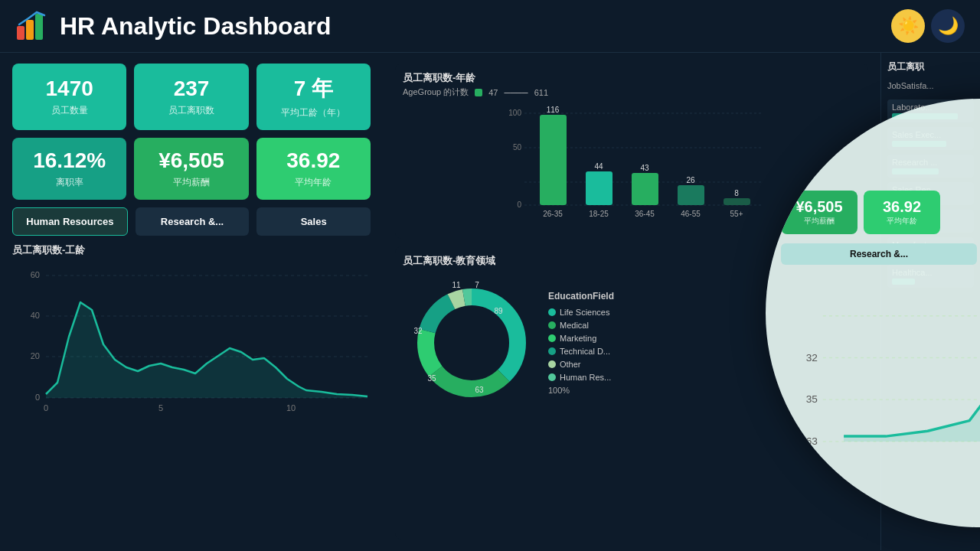  Describe the element at coordinates (632, 92) in the screenshot. I see `bar-chart-subtitle: AgeGroup 的计数 47 ──── 611` at that location.